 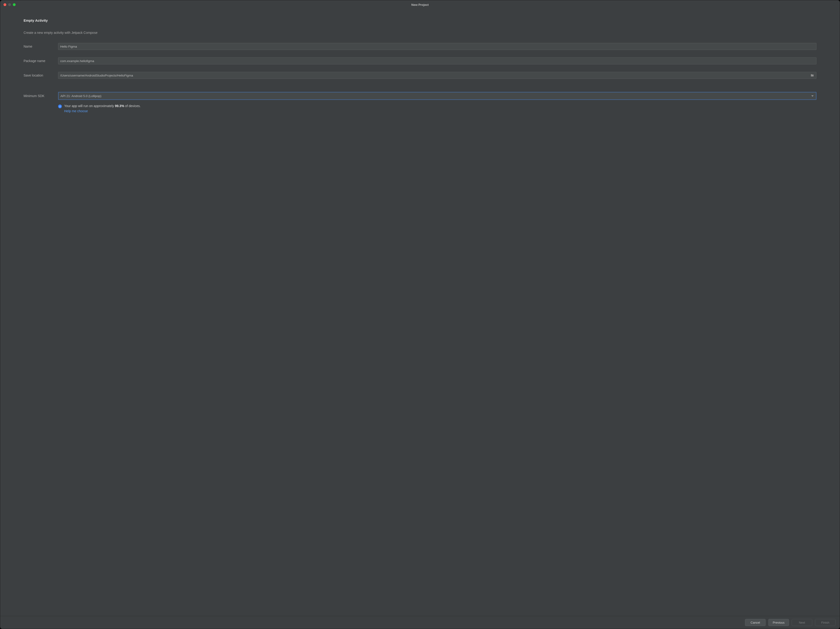 I want to click on save-location-input, so click(x=434, y=75).